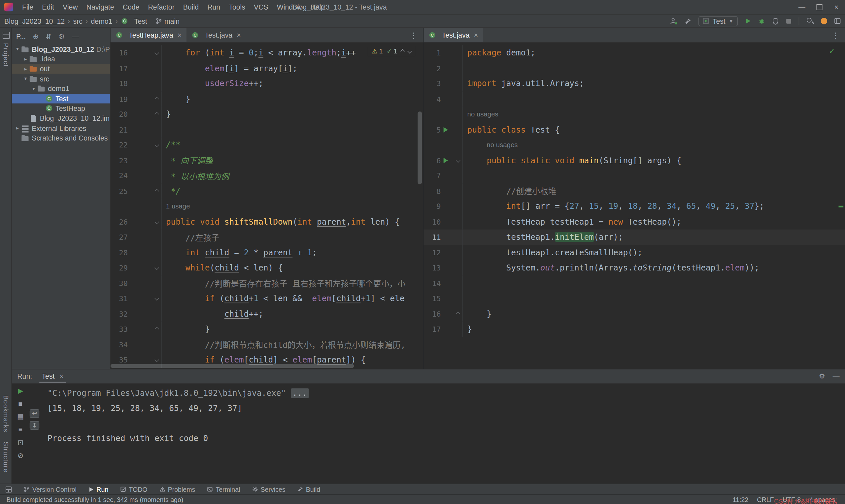  I want to click on run-configuration-select: Test ▼, so click(718, 21).